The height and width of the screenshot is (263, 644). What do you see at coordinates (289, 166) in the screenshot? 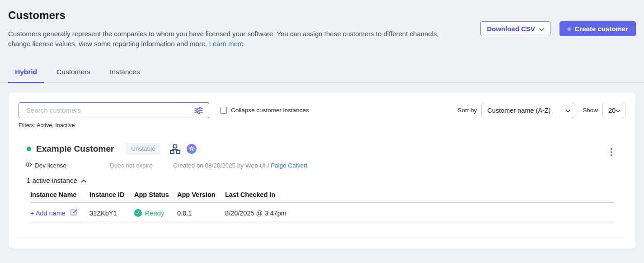
I see `created-by-link: Paige Calvert` at bounding box center [289, 166].